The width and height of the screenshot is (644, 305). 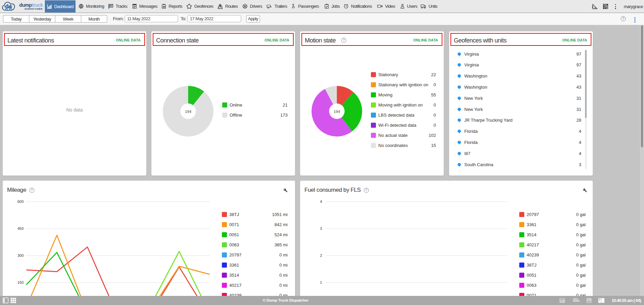 What do you see at coordinates (21, 255) in the screenshot?
I see `svg-text: 300` at bounding box center [21, 255].